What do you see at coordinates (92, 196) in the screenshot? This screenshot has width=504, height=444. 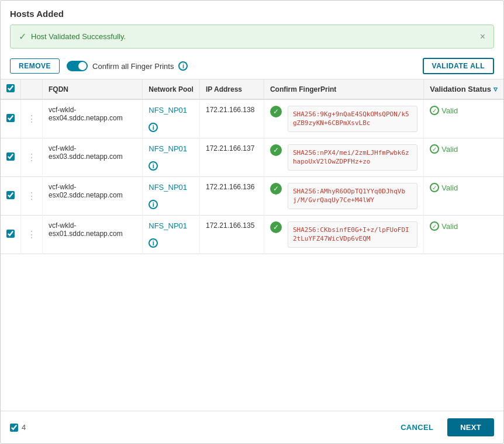 I see `row-fqdn: vcf-wkld-esx02.sddc.netapp.com` at bounding box center [92, 196].